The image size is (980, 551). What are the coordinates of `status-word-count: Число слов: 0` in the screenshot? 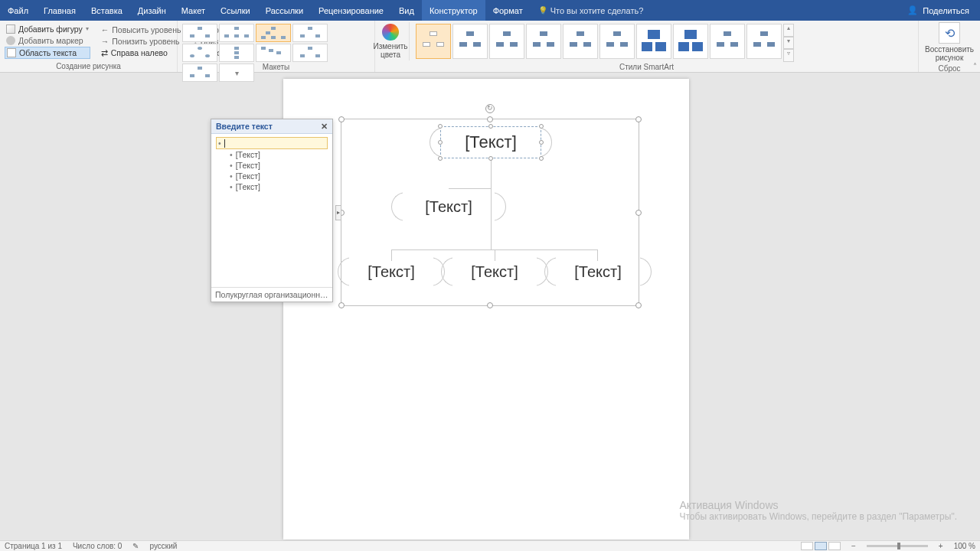 It's located at (97, 546).